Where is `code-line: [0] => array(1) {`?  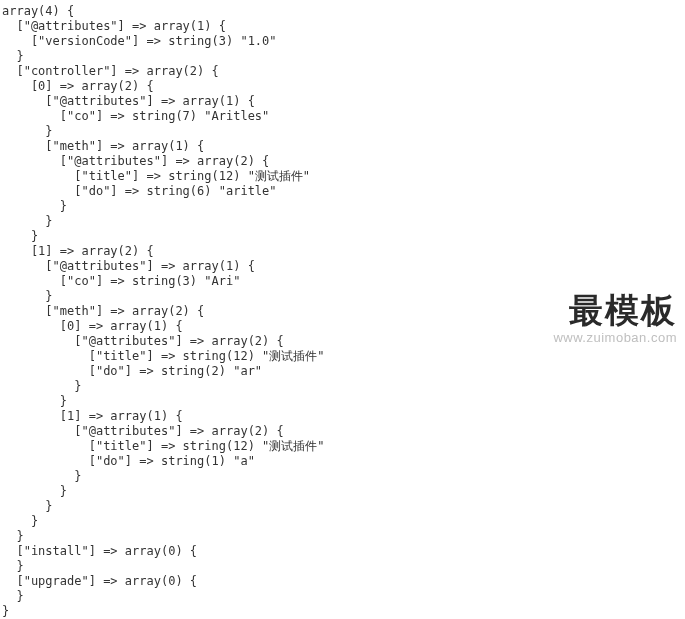
code-line: [0] => array(1) { is located at coordinates (342, 326).